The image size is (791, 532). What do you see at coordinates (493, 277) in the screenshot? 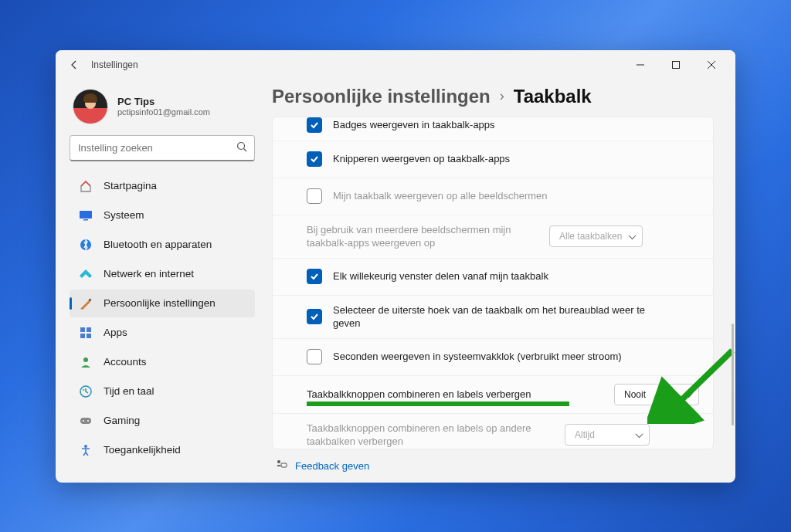
I see `setting-share-window: Elk willekeurig venster delen vanaf mijn…` at bounding box center [493, 277].